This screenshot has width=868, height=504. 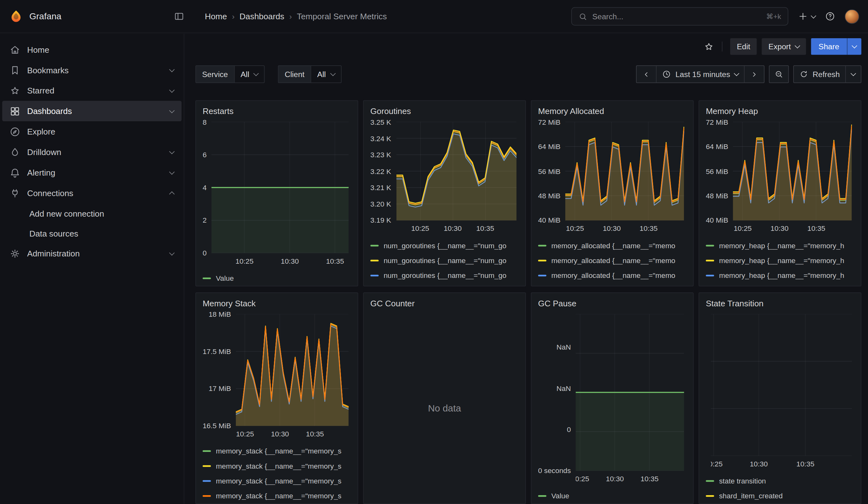 I want to click on sidebar-item-connections: Connections, so click(x=92, y=193).